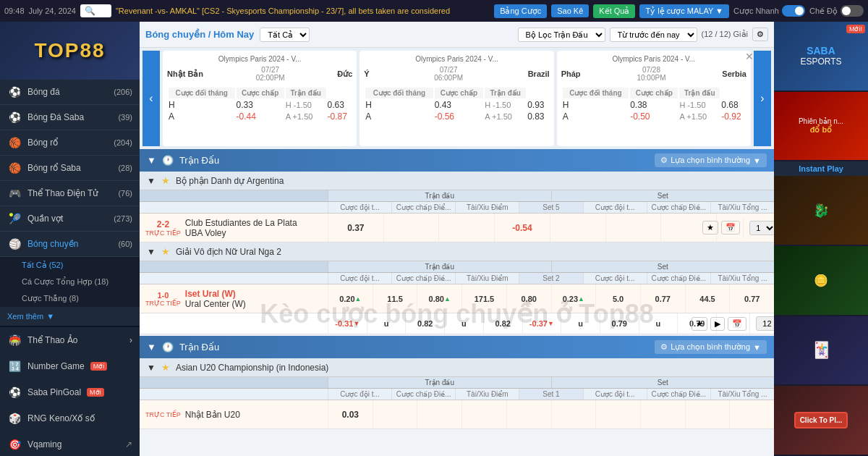 Image resolution: width=868 pixels, height=456 pixels. Describe the element at coordinates (538, 117) in the screenshot. I see `a-handicap-odds-2: 0.83` at that location.